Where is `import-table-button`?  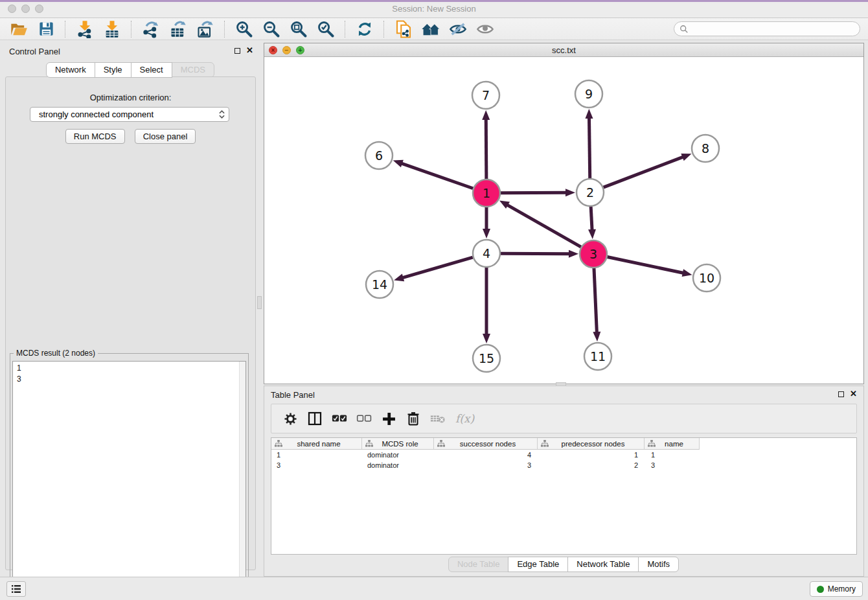 import-table-button is located at coordinates (112, 29).